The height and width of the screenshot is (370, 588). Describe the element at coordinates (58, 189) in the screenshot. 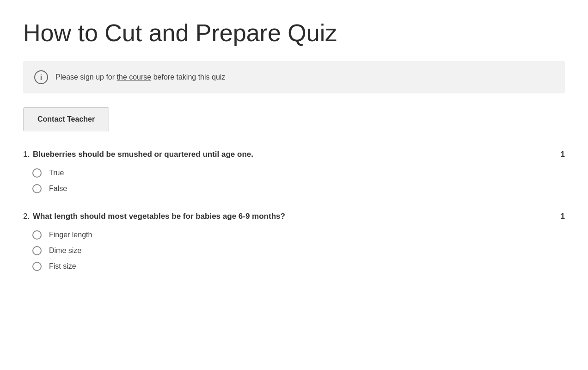

I see `answer-label: False` at that location.